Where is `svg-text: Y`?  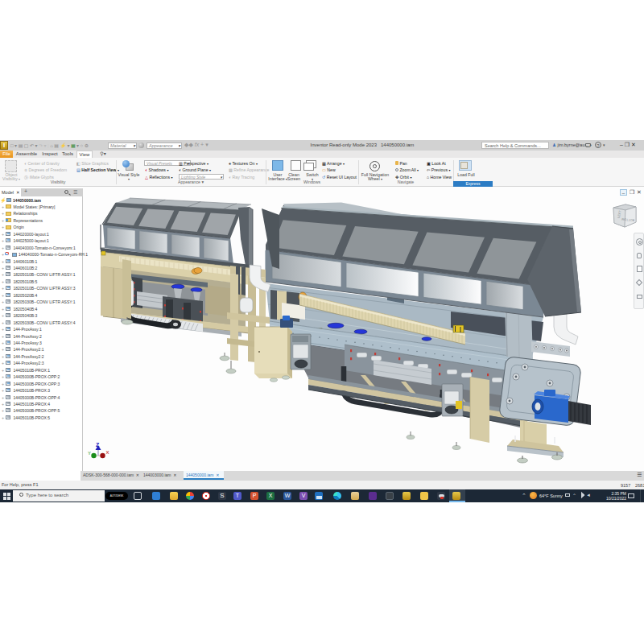
svg-text: Y is located at coordinates (89, 453).